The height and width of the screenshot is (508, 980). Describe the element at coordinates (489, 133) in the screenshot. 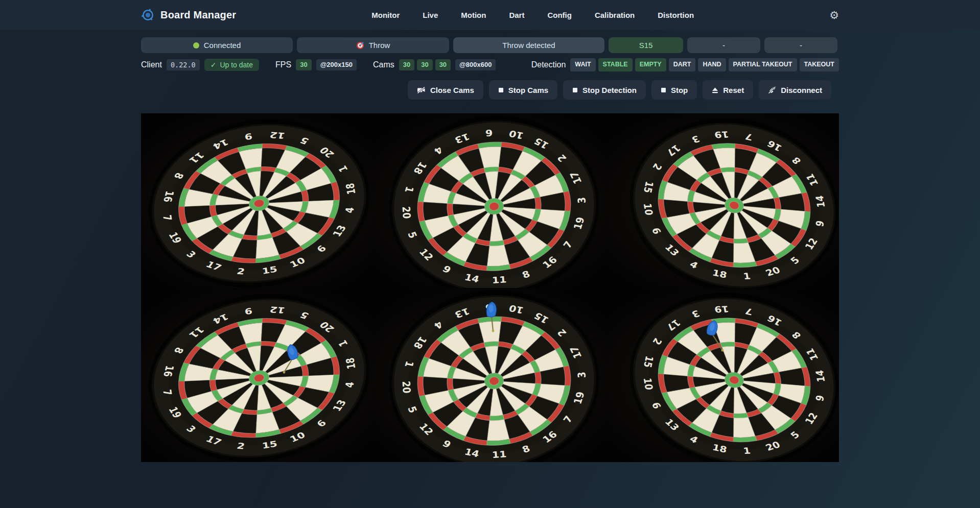

I see `board-number-6: 6` at that location.